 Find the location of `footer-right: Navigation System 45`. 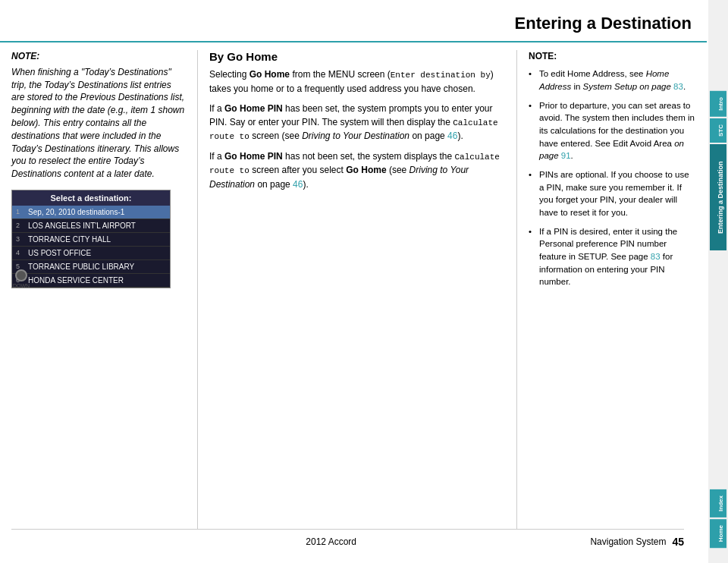

footer-right: Navigation System 45 is located at coordinates (637, 542).